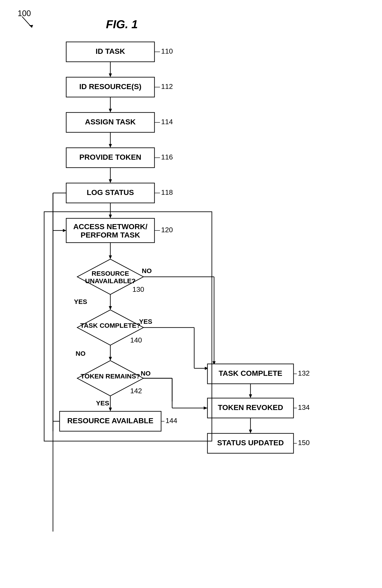 This screenshot has height=588, width=382. I want to click on yes-label-140: YES, so click(146, 321).